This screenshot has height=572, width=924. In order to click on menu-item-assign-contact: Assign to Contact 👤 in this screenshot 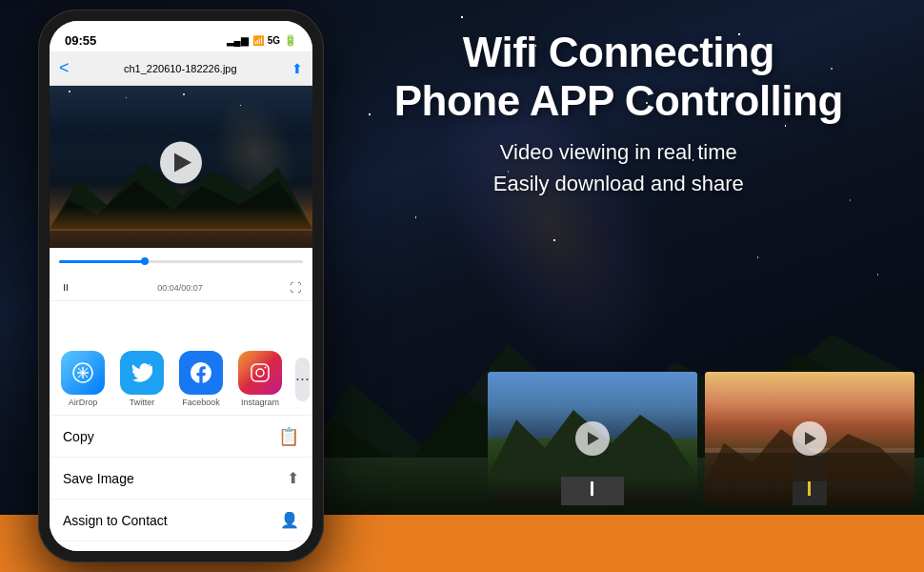, I will do `click(181, 521)`.